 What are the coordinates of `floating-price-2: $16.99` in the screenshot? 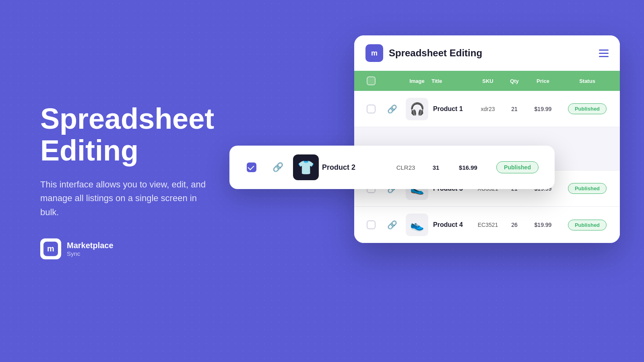 It's located at (468, 167).